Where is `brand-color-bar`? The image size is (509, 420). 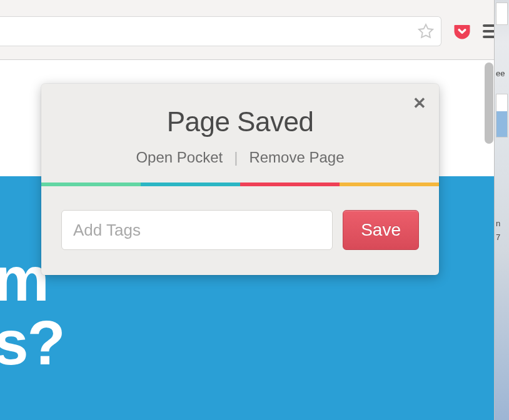 brand-color-bar is located at coordinates (240, 184).